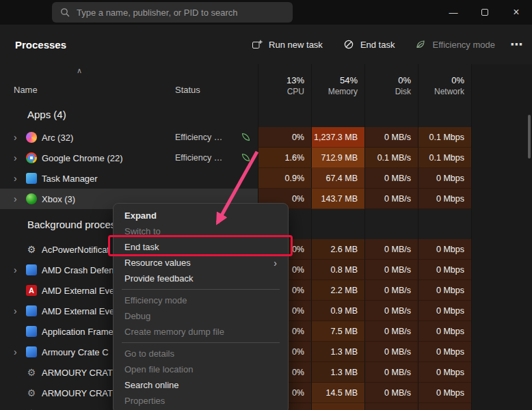 This screenshot has width=532, height=410. Describe the element at coordinates (529, 137) in the screenshot. I see `vertical-scrollbar-thumb` at that location.